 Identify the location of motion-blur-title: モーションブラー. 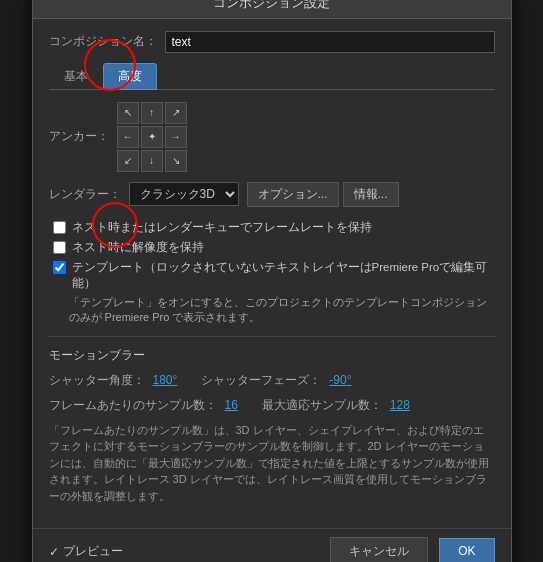
(272, 356).